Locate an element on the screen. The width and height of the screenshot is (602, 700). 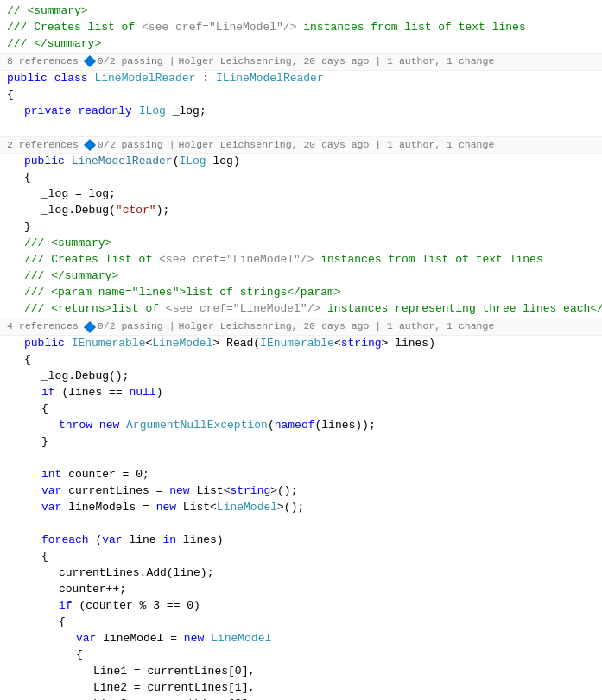
code-line: _log.Debug("ctor"); is located at coordinates (301, 211).